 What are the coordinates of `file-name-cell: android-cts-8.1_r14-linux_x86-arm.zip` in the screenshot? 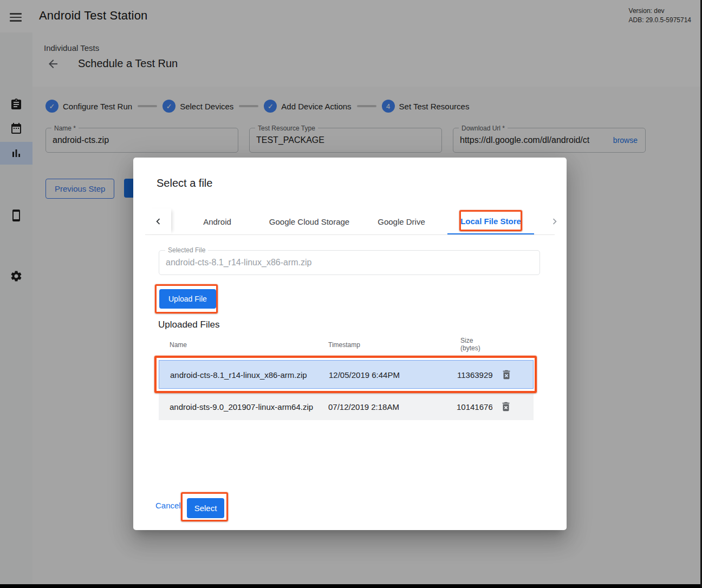 It's located at (238, 375).